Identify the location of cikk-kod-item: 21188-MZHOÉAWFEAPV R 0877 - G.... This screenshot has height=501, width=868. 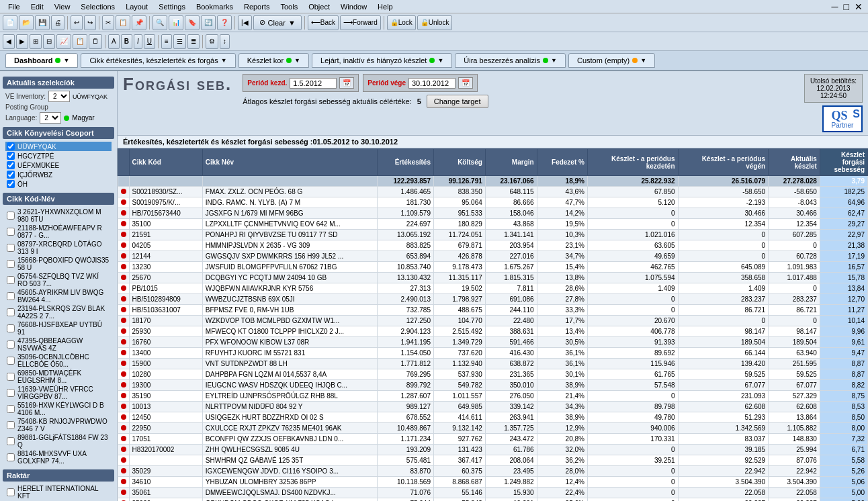
(58, 232).